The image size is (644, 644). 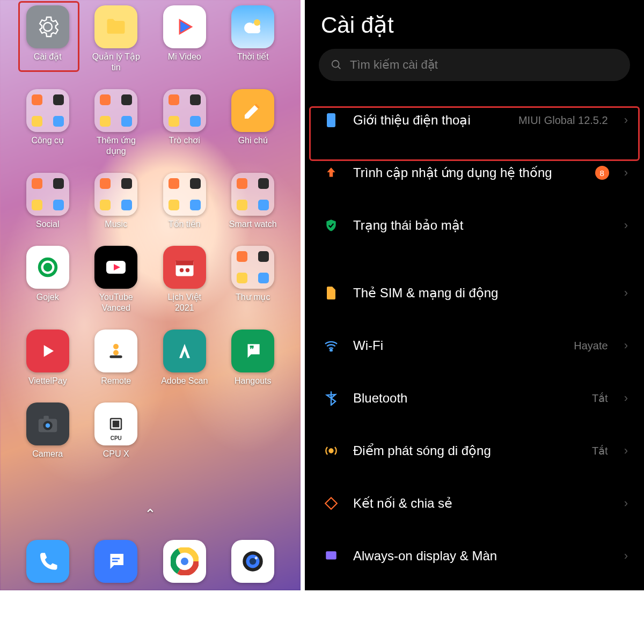 What do you see at coordinates (253, 57) in the screenshot?
I see `app-label: Thời tiết` at bounding box center [253, 57].